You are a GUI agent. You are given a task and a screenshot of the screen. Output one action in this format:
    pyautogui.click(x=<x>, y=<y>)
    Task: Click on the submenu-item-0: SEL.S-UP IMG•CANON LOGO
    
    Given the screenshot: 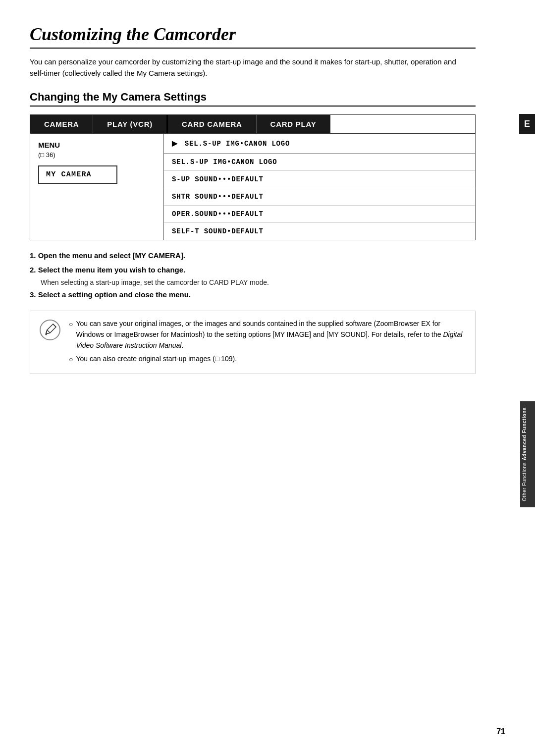 What is the action you would take?
    pyautogui.click(x=320, y=162)
    